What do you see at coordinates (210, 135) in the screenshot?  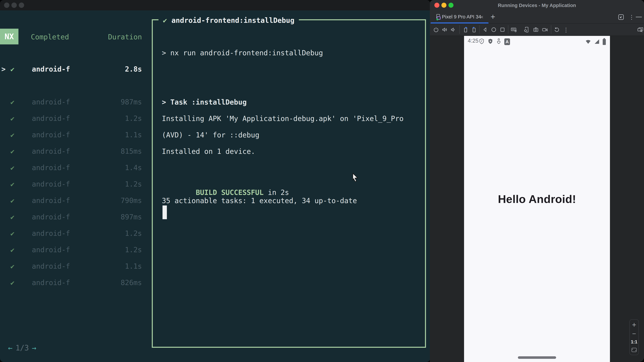 I see `terminal-line-installing-2: (AVD) - 14' for ::debug` at bounding box center [210, 135].